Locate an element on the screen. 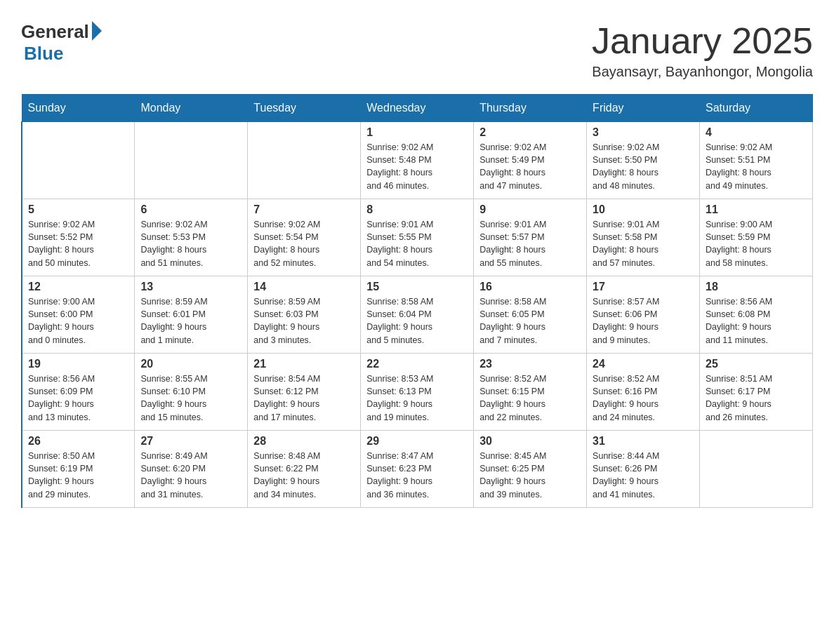  day-info: Sunrise: 9:02 AM Sunset: 5:52 PM Dayligh… is located at coordinates (79, 244).